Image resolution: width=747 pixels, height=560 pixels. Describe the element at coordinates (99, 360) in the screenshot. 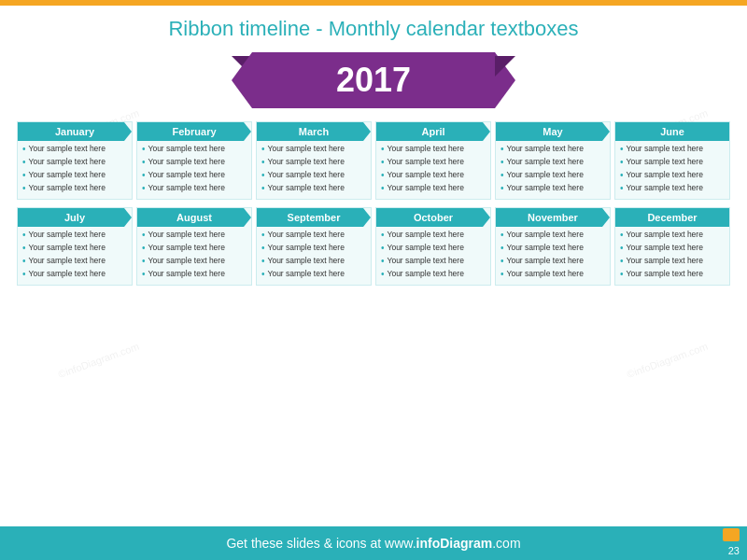

I see `watermark2-left: ©infoDiagram.com` at that location.